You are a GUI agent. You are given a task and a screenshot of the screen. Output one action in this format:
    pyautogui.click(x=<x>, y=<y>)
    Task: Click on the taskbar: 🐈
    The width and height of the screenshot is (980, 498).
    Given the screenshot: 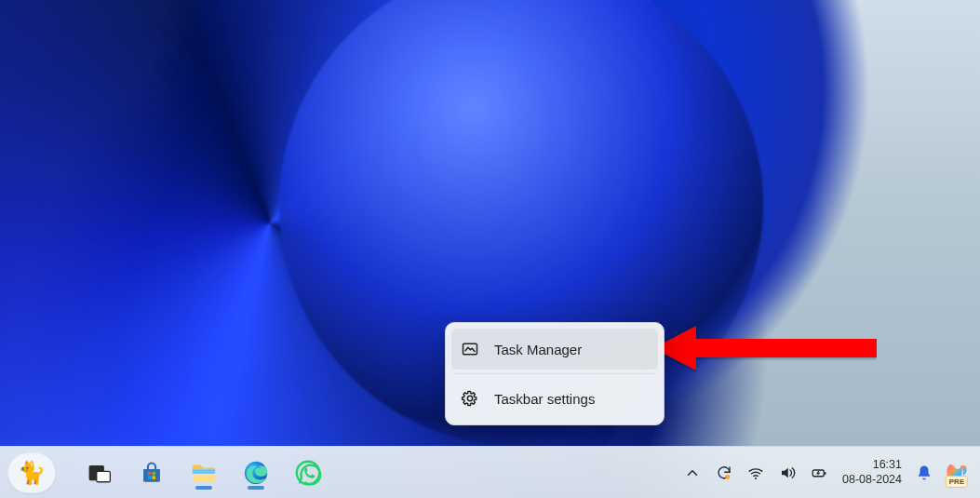 What is the action you would take?
    pyautogui.click(x=490, y=472)
    